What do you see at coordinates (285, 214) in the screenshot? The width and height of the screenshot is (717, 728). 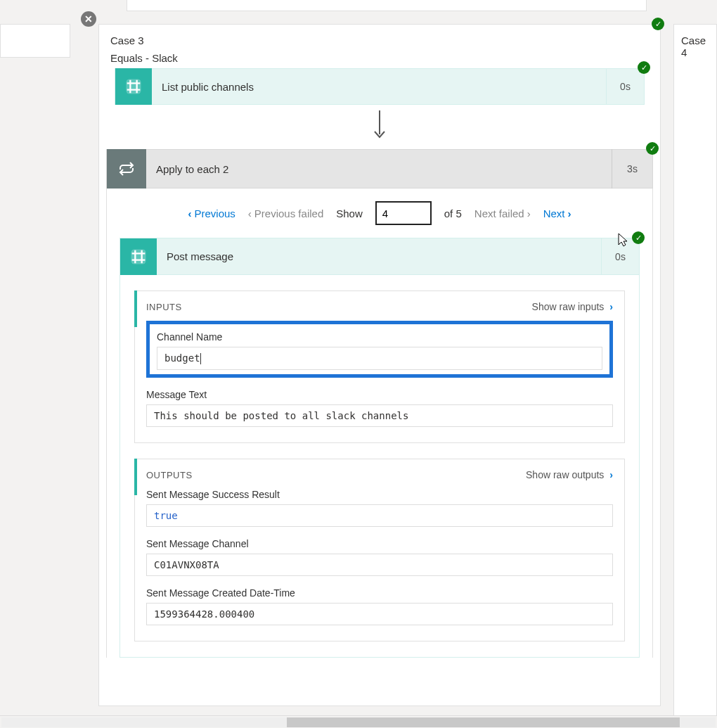 I see `previous-failed-button: ‹ Previous failed` at bounding box center [285, 214].